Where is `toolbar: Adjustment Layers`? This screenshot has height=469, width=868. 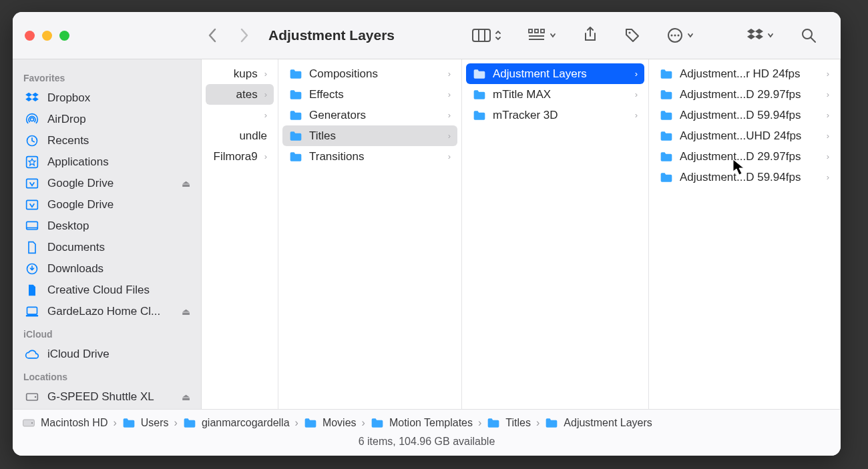
toolbar: Adjustment Layers is located at coordinates (427, 36).